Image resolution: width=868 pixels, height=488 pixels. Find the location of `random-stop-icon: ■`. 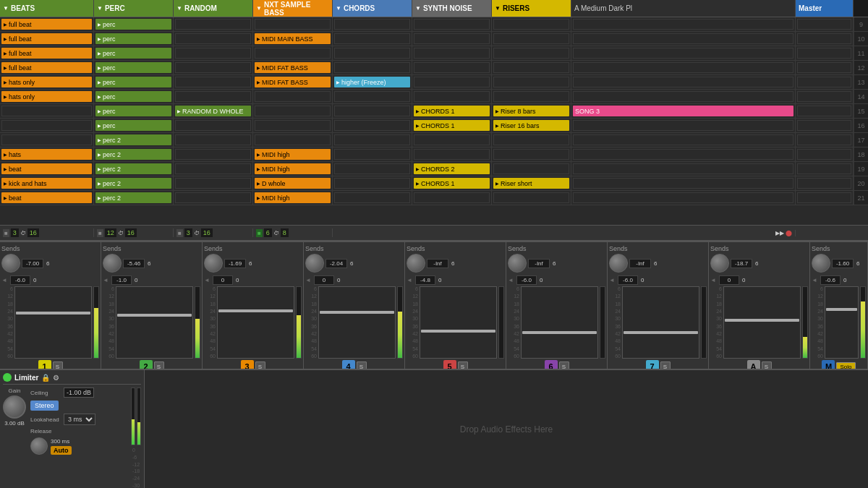

random-stop-icon: ■ is located at coordinates (179, 233).